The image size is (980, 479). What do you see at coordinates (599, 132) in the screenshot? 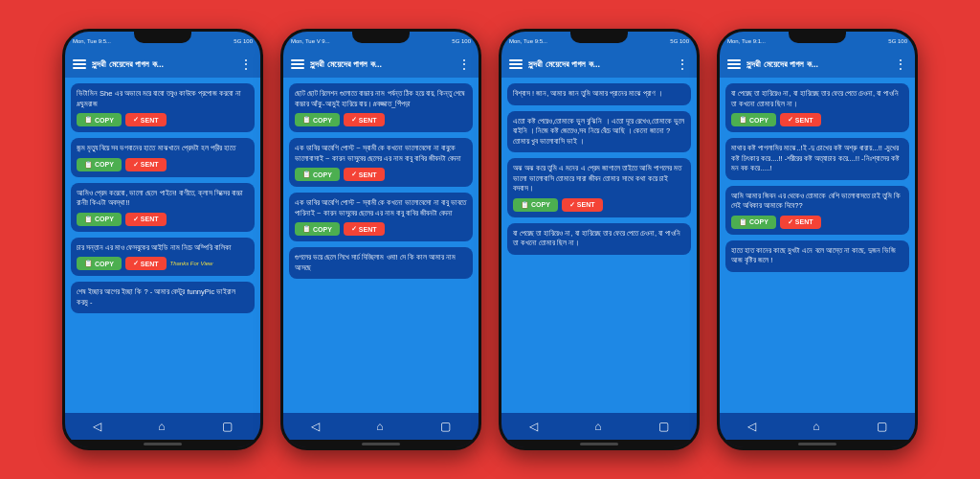
I see `card-text: এতো কষ্ট পেয়েও,তোমাকে ভুল বুঝিনি । এতো …` at bounding box center [599, 132].